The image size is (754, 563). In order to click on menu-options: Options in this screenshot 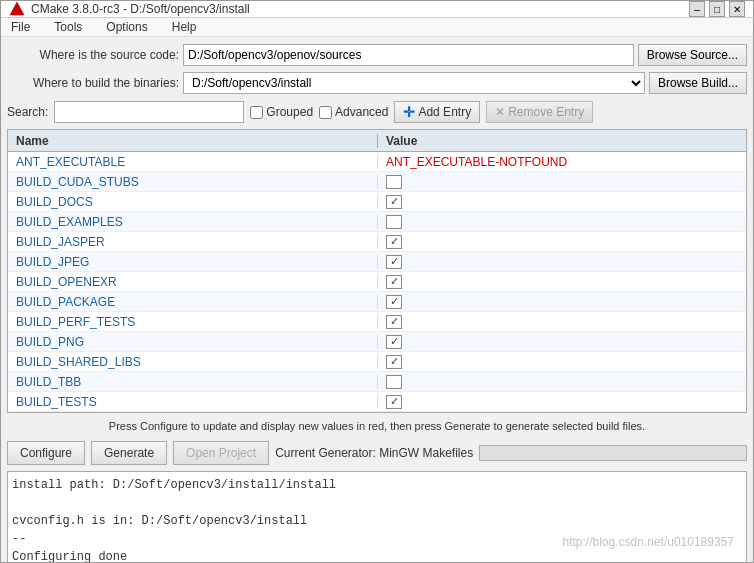, I will do `click(126, 27)`.